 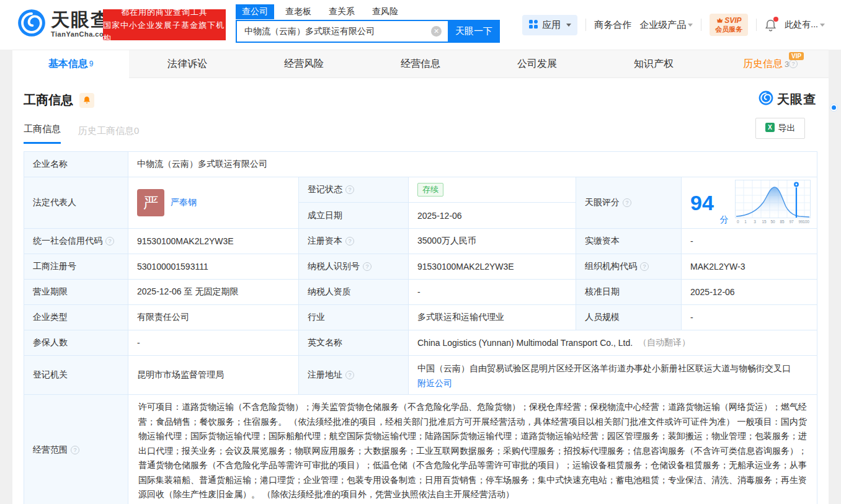 I want to click on notification-bell-icon, so click(x=770, y=25).